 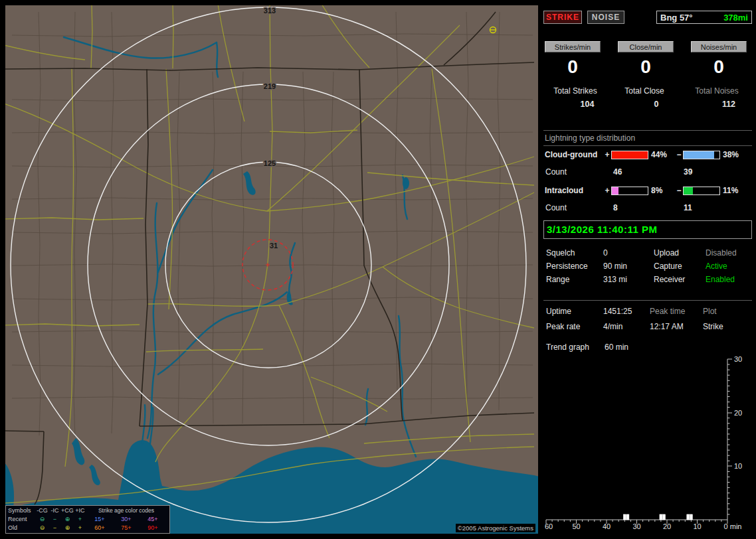 What do you see at coordinates (646, 46) in the screenshot?
I see `close-per-min-button: Close/min` at bounding box center [646, 46].